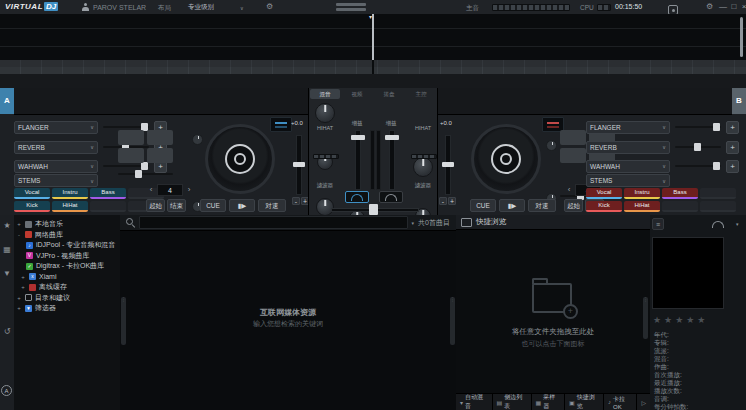 Image resolution: width=746 pixels, height=410 pixels. What do you see at coordinates (156, 206) in the screenshot?
I see `loop-in-button: 起始` at bounding box center [156, 206].